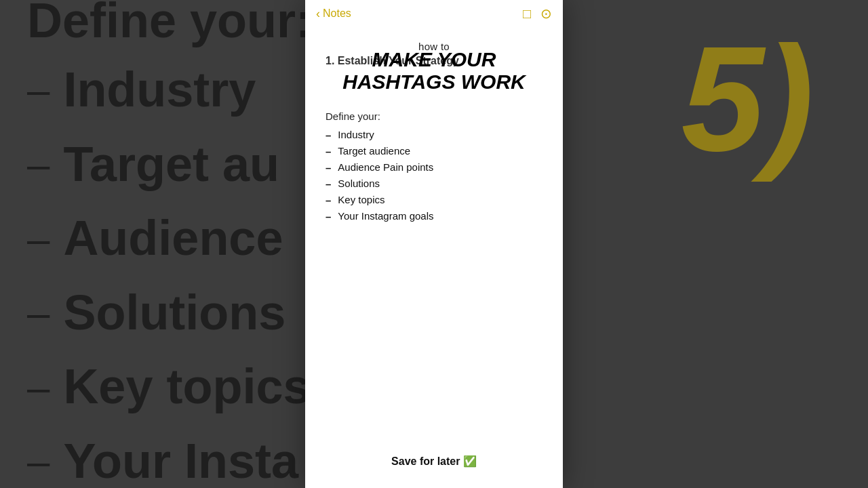 The width and height of the screenshot is (868, 488). Describe the element at coordinates (434, 200) in the screenshot. I see `list-item: – Key topics` at that location.